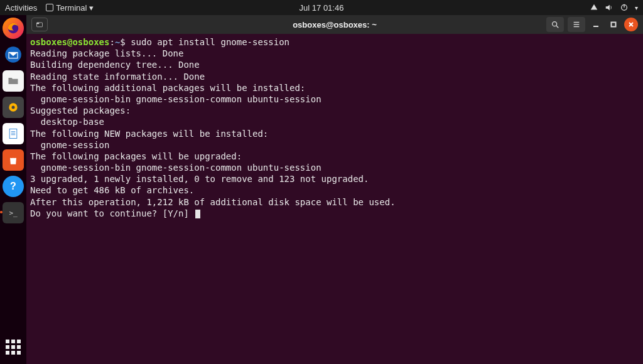 This screenshot has height=364, width=643. What do you see at coordinates (555, 24) in the screenshot?
I see `search-button` at bounding box center [555, 24].